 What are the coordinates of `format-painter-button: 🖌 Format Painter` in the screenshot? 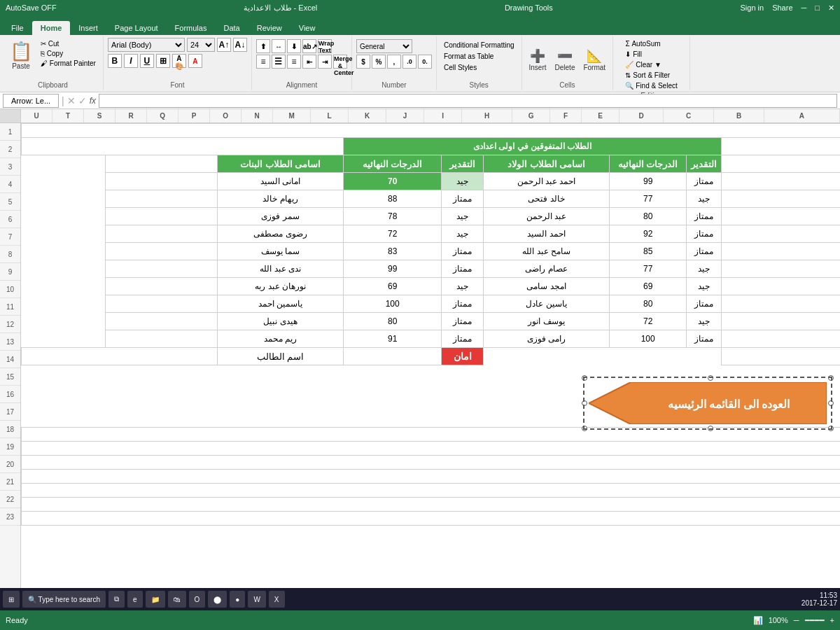 It's located at (69, 63).